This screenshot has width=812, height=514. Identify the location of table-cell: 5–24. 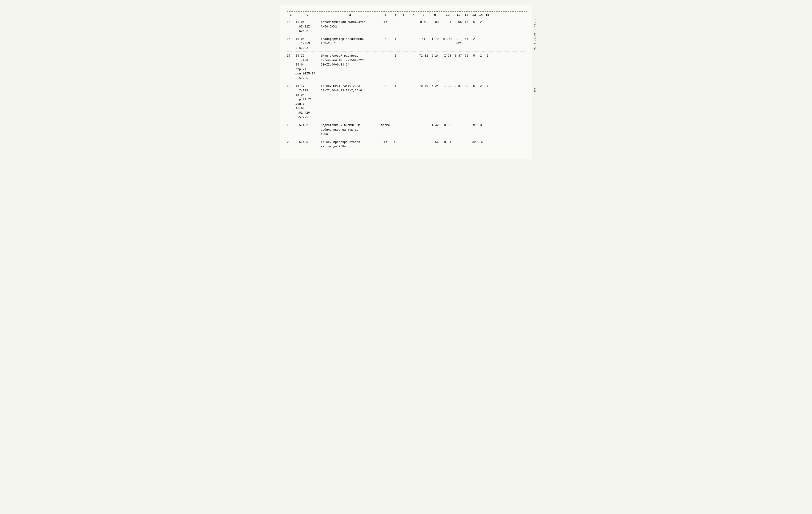
(435, 56).